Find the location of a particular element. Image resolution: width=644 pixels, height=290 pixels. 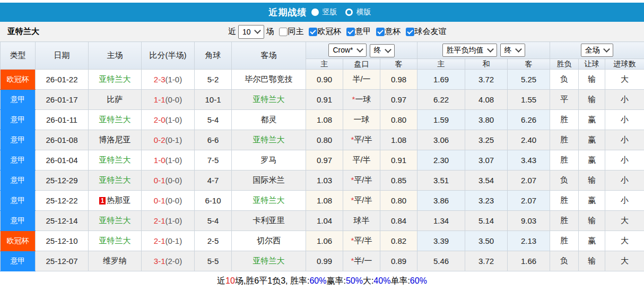

match-date: 25-12-10 is located at coordinates (62, 241).